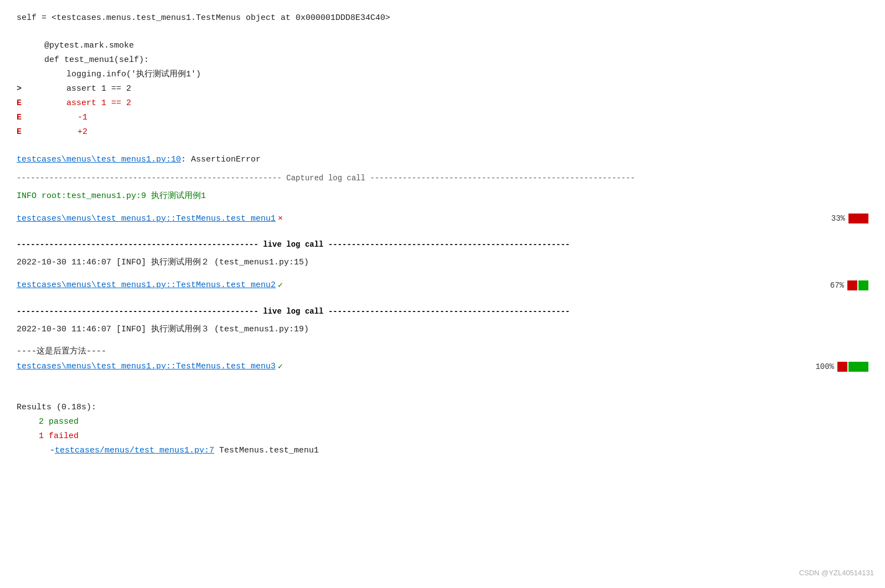 This screenshot has height=588, width=885. Describe the element at coordinates (863, 285) in the screenshot. I see `test2-bar-green` at that location.